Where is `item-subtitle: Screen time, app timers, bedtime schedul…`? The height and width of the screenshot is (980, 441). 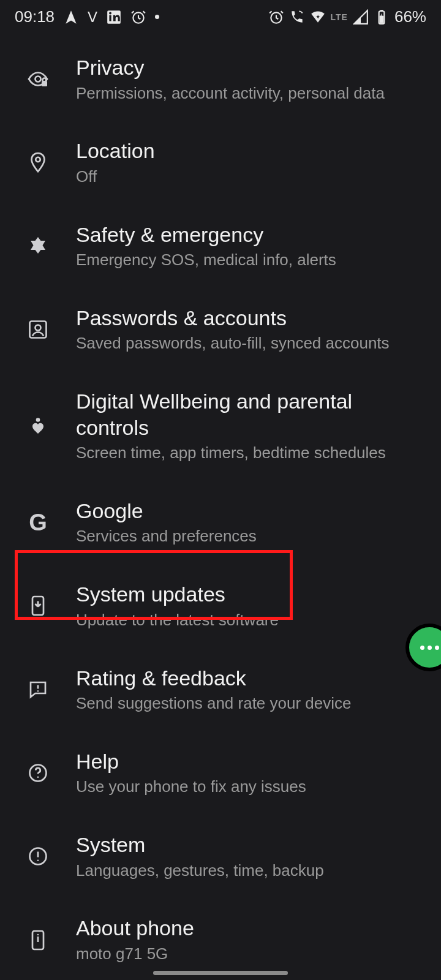 item-subtitle: Screen time, app timers, bedtime schedul… is located at coordinates (249, 453).